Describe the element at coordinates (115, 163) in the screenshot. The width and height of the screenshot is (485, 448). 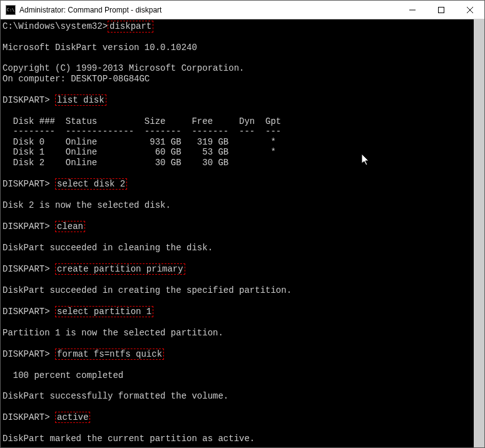
I see `disk-row: Disk 2 Online 30 GB 30 GB` at that location.